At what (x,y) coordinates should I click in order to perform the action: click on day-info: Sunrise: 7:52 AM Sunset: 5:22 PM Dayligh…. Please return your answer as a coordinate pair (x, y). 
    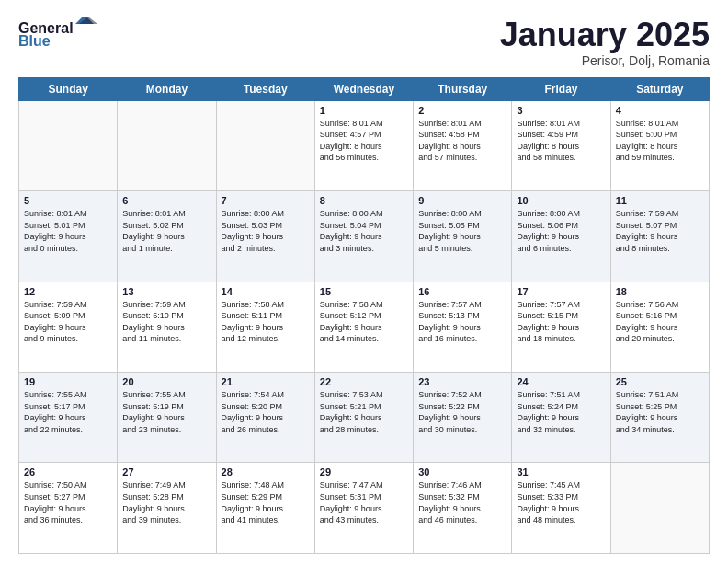
    Looking at the image, I should click on (462, 412).